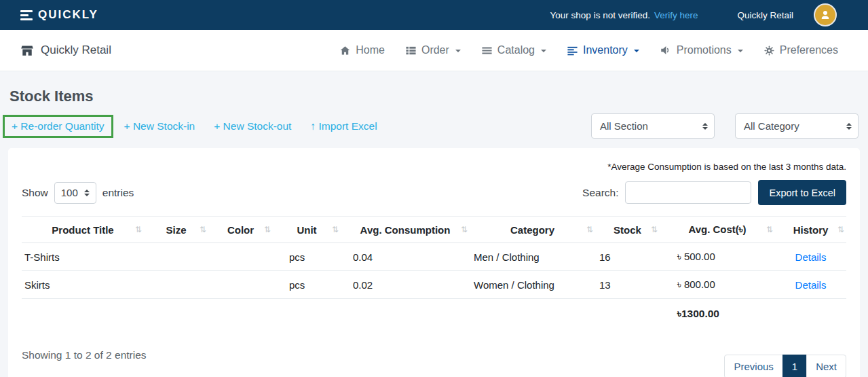 This screenshot has width=868, height=377. I want to click on quickly-logo: QUICKLY, so click(60, 15).